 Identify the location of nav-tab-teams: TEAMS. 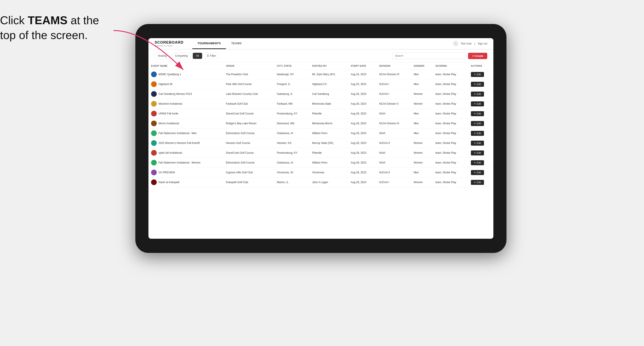
(236, 44).